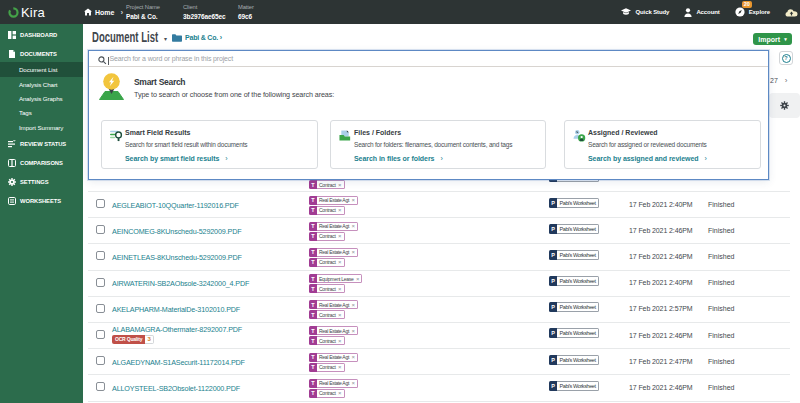 The height and width of the screenshot is (403, 800). What do you see at coordinates (439, 231) in the screenshot?
I see `table-row: AEINCOMEG-8KUnschedu-5292009.PDF T Real …` at bounding box center [439, 231].